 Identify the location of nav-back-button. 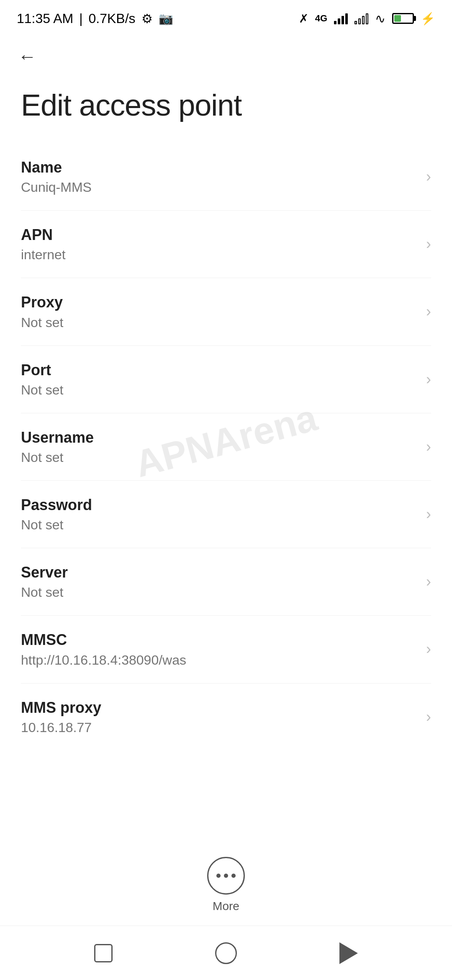
(349, 953).